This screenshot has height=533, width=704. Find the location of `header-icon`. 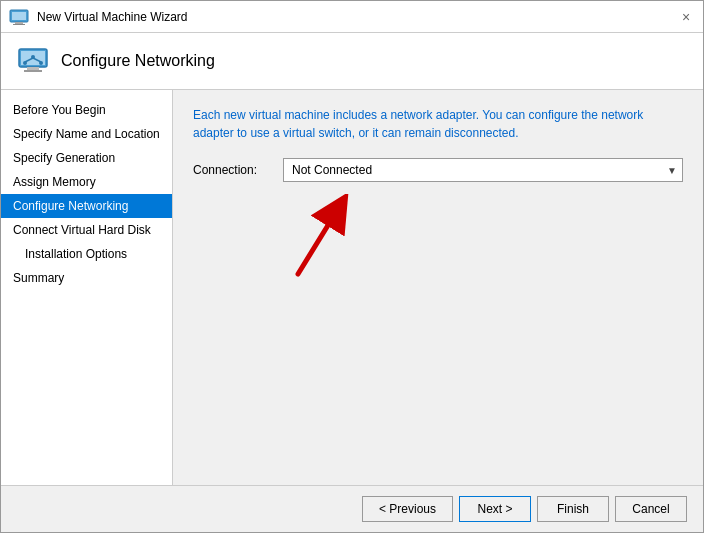

header-icon is located at coordinates (33, 61).